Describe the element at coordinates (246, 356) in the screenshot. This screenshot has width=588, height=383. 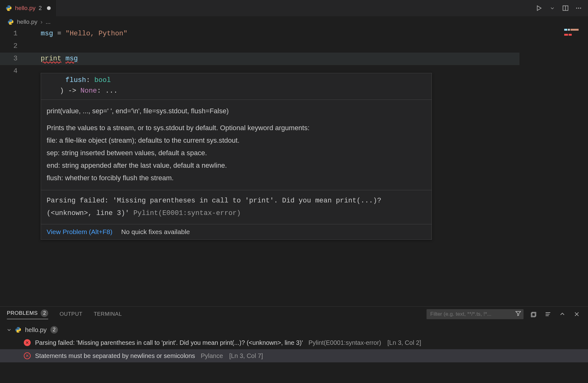
I see `problem-location: [Ln 3, Col 7]` at that location.